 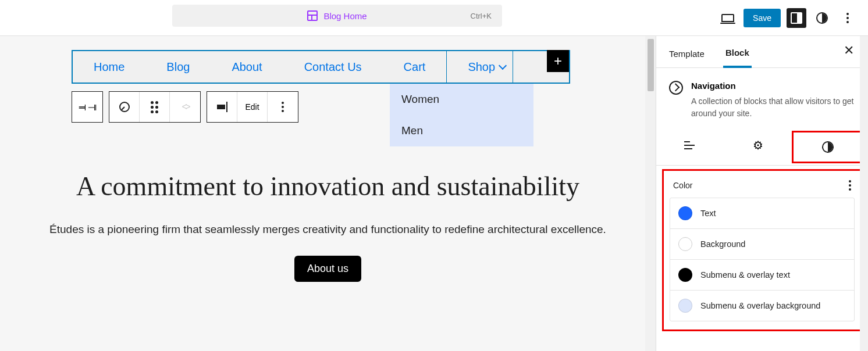 What do you see at coordinates (462, 115) in the screenshot?
I see `submenu: Women Men` at bounding box center [462, 115].